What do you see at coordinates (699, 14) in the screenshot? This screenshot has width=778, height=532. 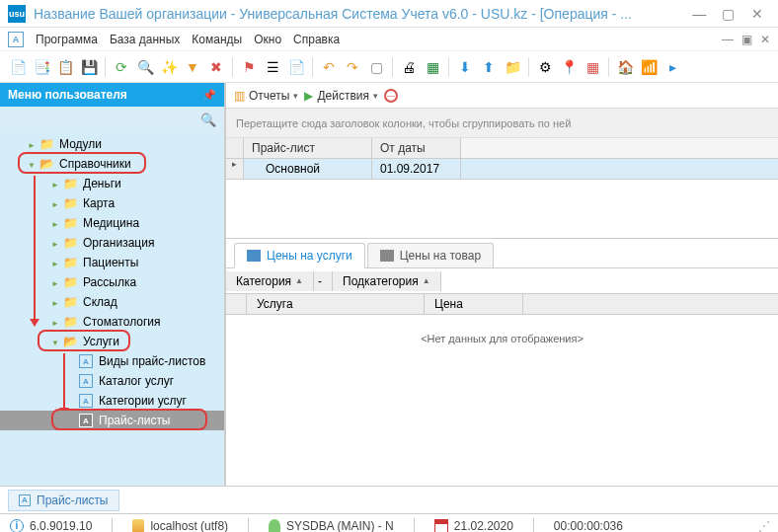 I see `minimize-button: —` at bounding box center [699, 14].